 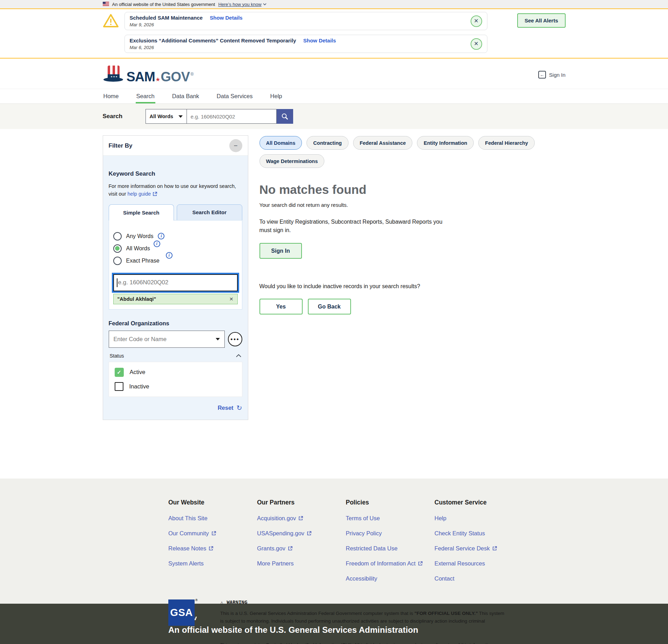 I want to click on footer-link-external-resources: External Resources, so click(x=479, y=564).